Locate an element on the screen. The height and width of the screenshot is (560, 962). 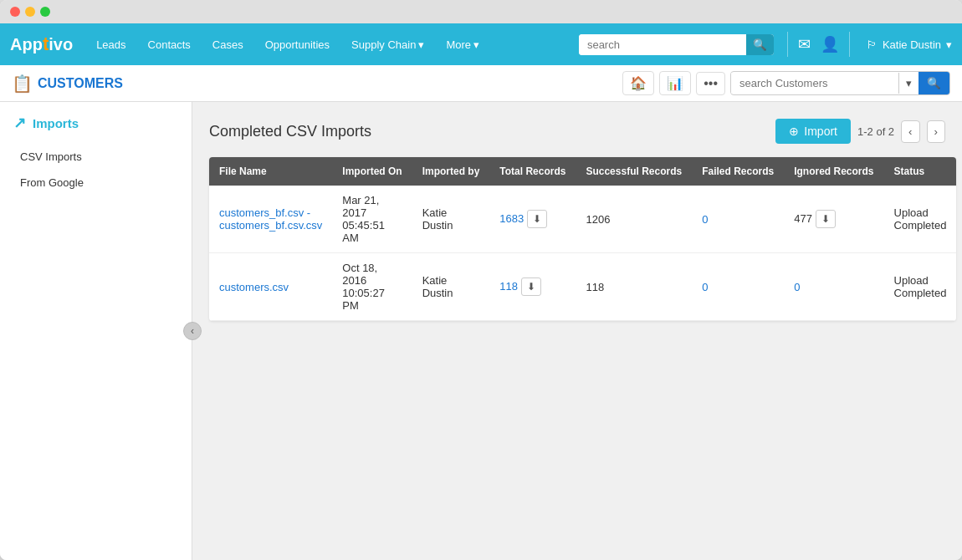
search-customers-input is located at coordinates (815, 84).